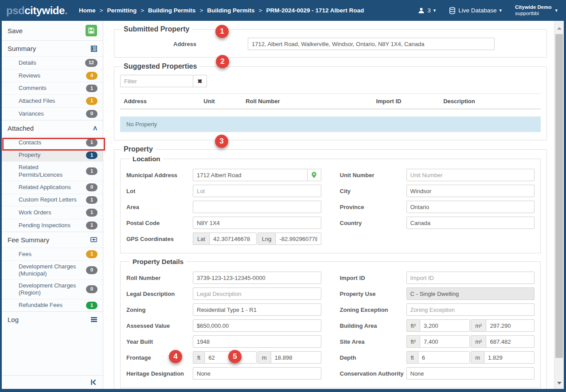 The image size is (566, 392). Describe the element at coordinates (257, 326) in the screenshot. I see `assessed-value-input` at that location.